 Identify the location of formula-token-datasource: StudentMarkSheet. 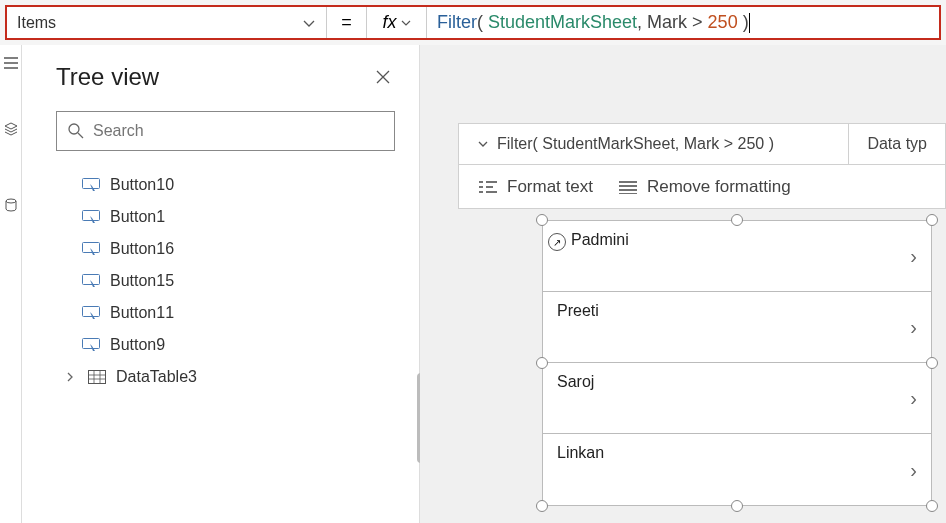
(562, 22).